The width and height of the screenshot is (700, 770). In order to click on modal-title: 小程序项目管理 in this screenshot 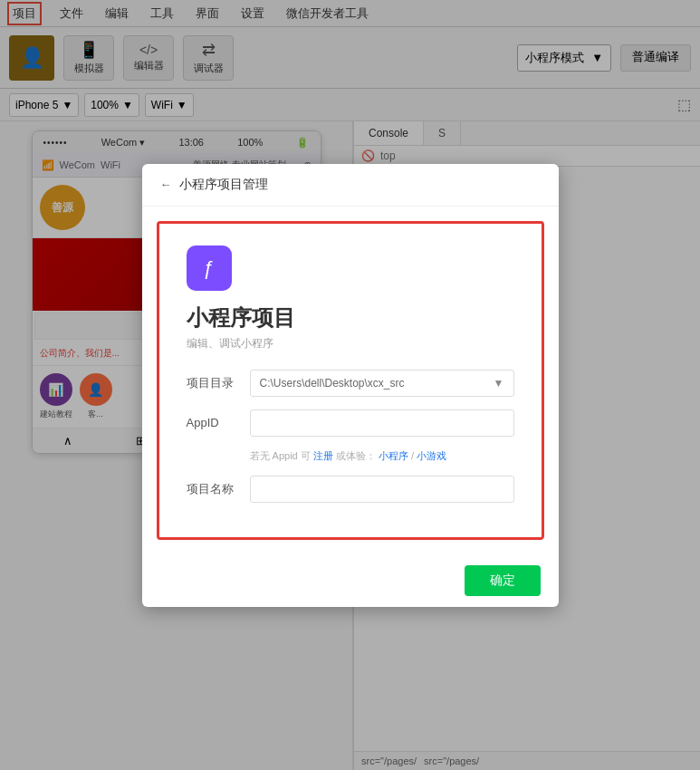, I will do `click(224, 185)`.